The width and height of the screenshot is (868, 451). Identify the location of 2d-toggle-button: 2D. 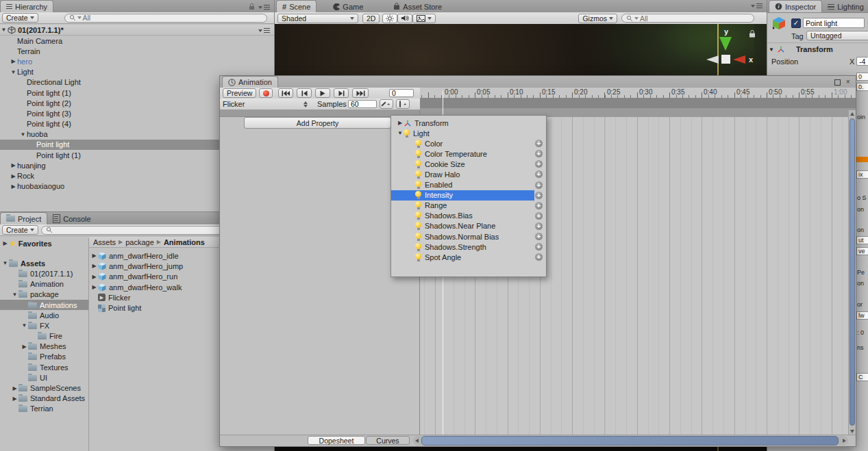
(371, 18).